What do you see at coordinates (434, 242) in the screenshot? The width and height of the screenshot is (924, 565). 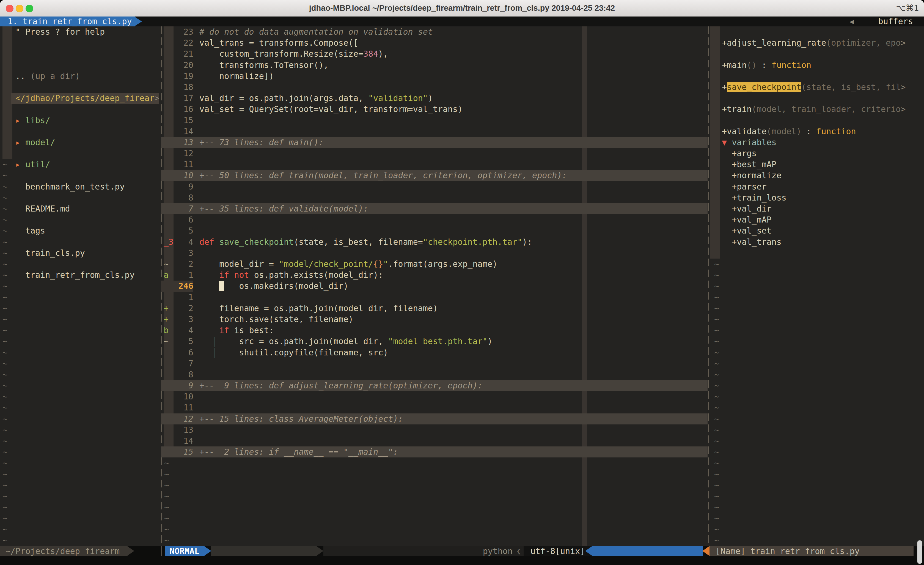 I see `code-line: _34def save_checkpoint(state, is_best, f…` at bounding box center [434, 242].